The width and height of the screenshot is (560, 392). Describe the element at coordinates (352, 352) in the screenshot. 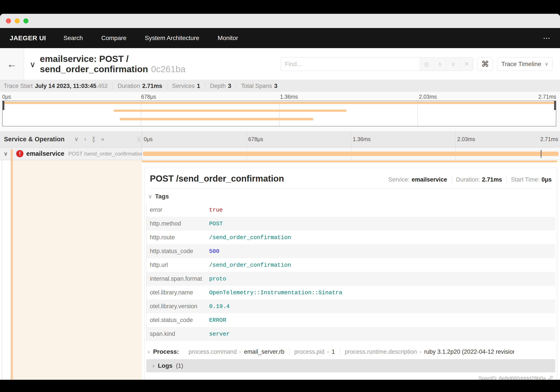

I see `process-section-toggle: › Process: process.command = email_serve…` at that location.